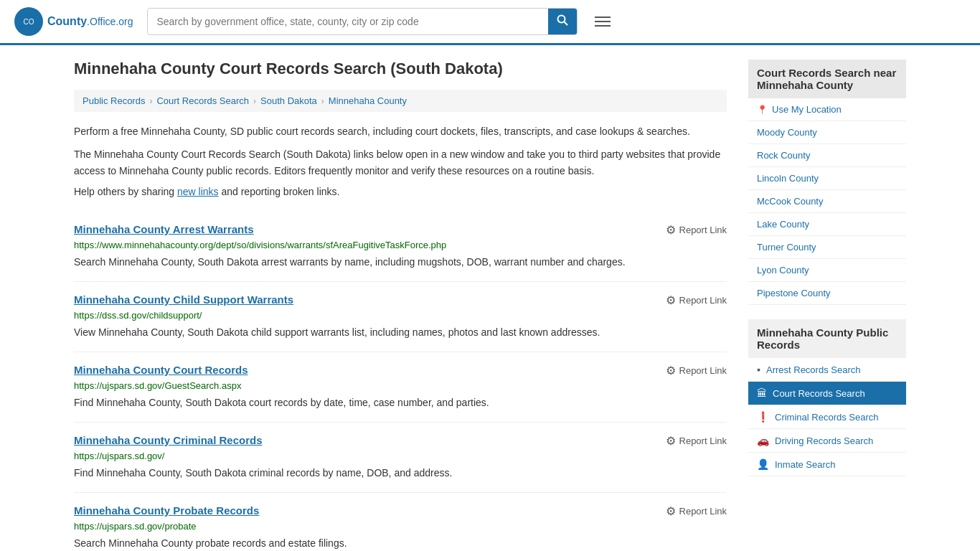  I want to click on public-records-link: Court Records Search, so click(819, 393).